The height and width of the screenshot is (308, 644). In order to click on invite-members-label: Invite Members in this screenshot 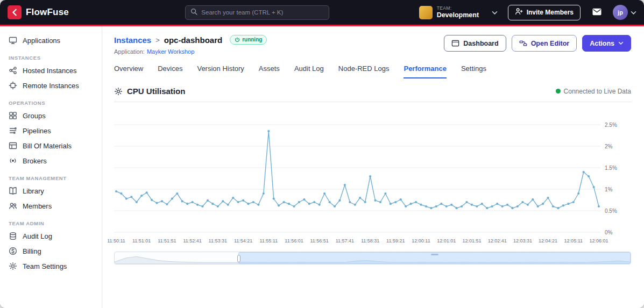, I will do `click(550, 12)`.